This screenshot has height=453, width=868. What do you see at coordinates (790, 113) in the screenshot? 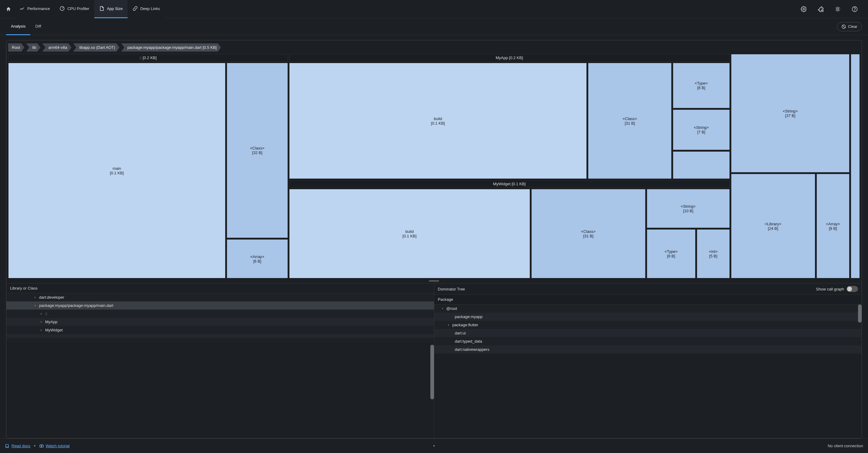
I see `treemap-cell-string: <String> [37 B]` at bounding box center [790, 113].